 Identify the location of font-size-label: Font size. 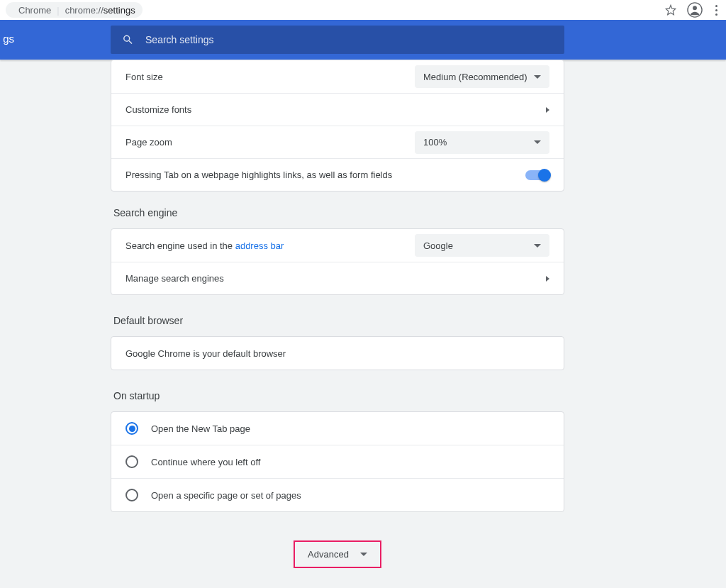
(145, 77).